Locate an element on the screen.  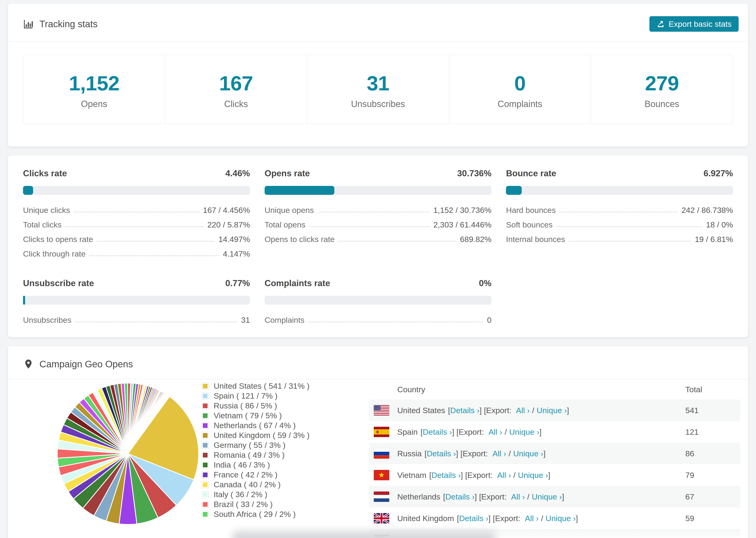
country-name: Netherlands is located at coordinates (419, 497).